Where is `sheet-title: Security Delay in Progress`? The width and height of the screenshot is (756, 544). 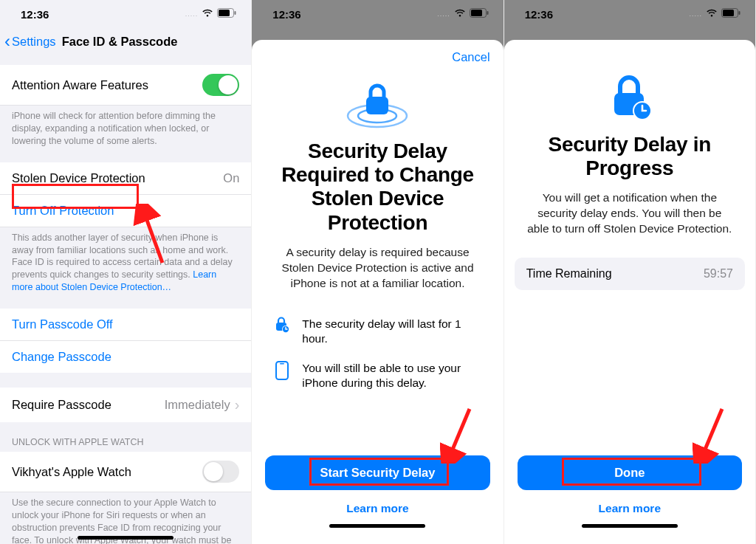
sheet-title: Security Delay in Progress is located at coordinates (630, 153).